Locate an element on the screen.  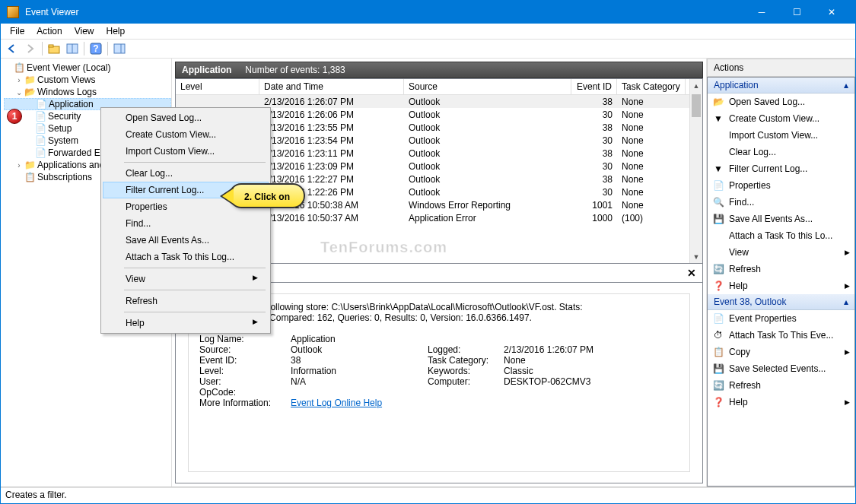
ctx-view: View▶ is located at coordinates (186, 279).